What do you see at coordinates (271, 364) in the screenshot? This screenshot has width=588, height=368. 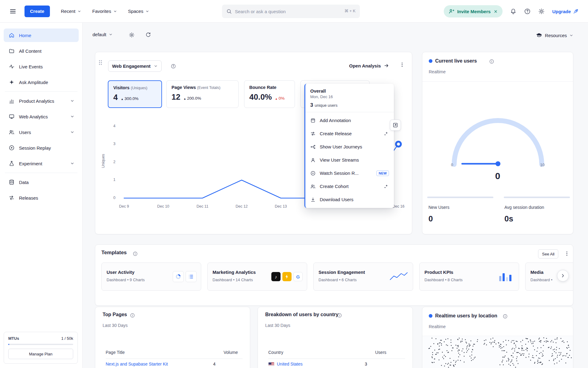 I see `us-flag-icon` at bounding box center [271, 364].